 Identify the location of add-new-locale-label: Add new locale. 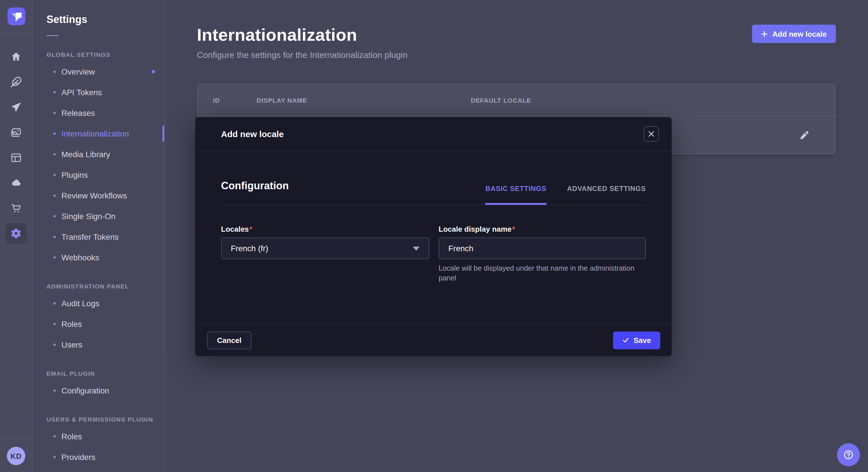
(799, 34).